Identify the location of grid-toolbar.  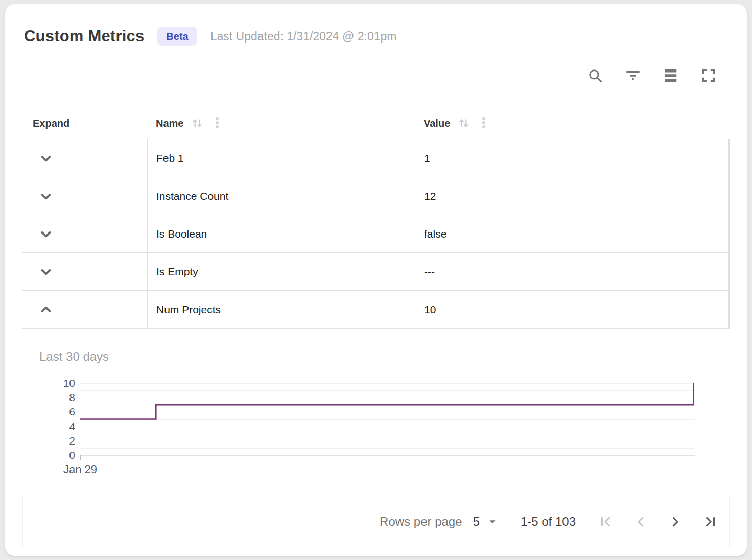
(376, 76).